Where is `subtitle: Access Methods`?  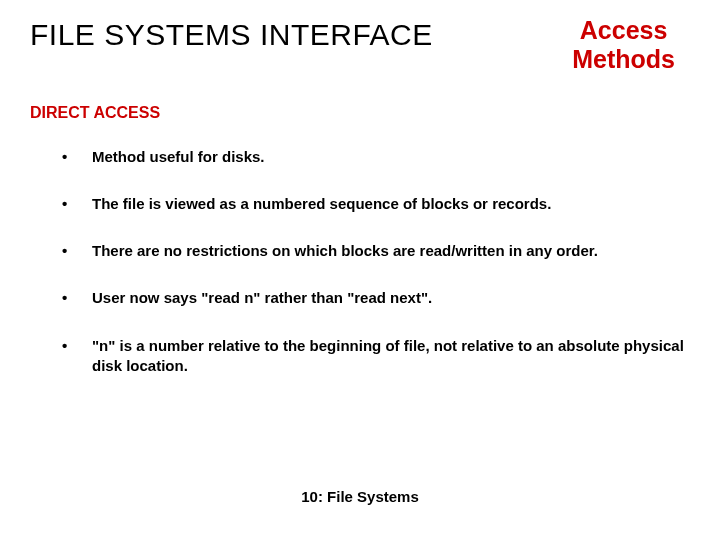
subtitle: Access Methods is located at coordinates (624, 45).